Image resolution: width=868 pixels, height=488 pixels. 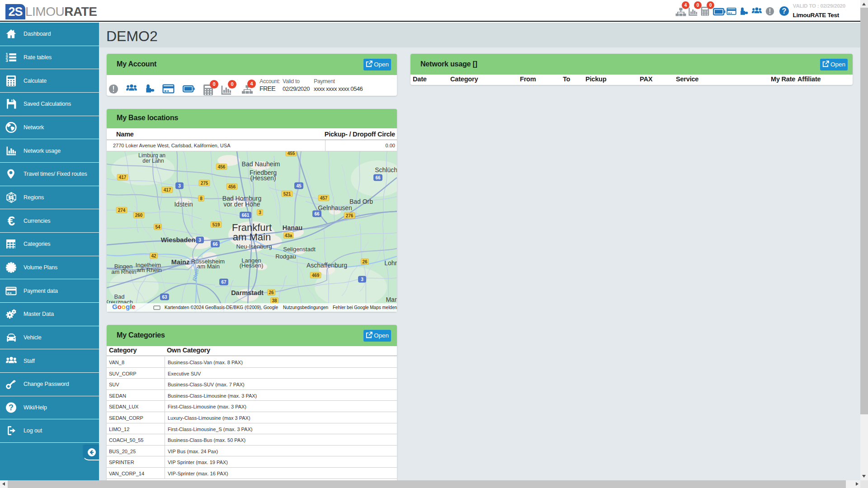 What do you see at coordinates (299, 186) in the screenshot?
I see `svg-text: 45` at bounding box center [299, 186].